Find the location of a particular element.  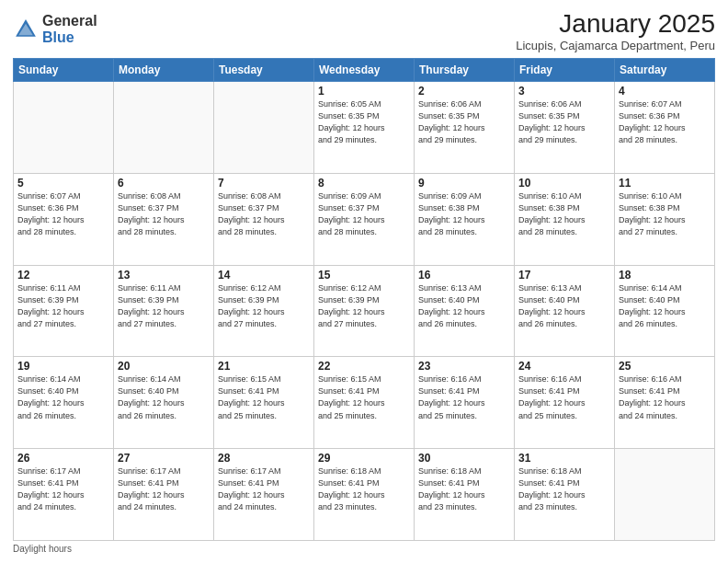

day-number: 28 is located at coordinates (264, 458).